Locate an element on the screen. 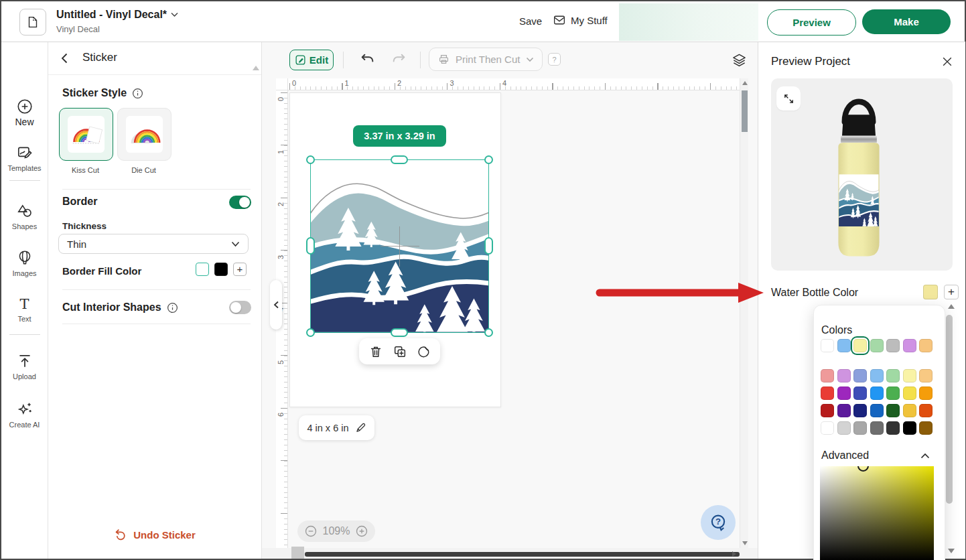 The height and width of the screenshot is (560, 966). sidebar-item-templates: Templates is located at coordinates (24, 158).